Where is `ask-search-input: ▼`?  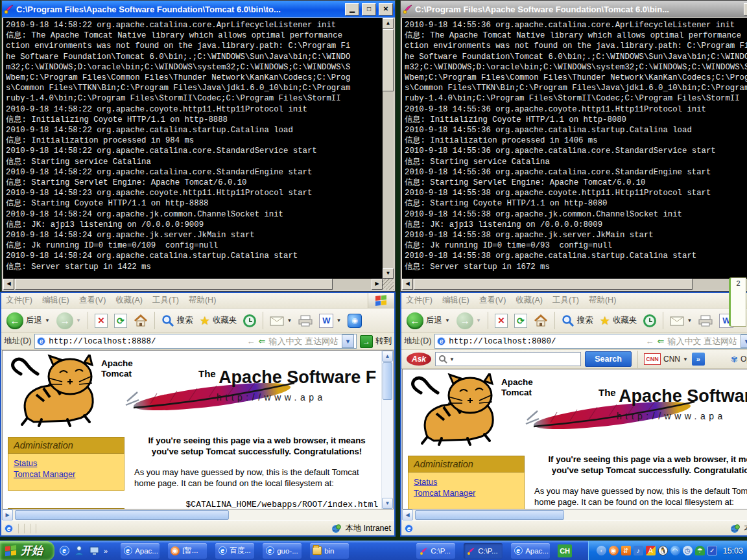 ask-search-input: ▼ is located at coordinates (508, 359).